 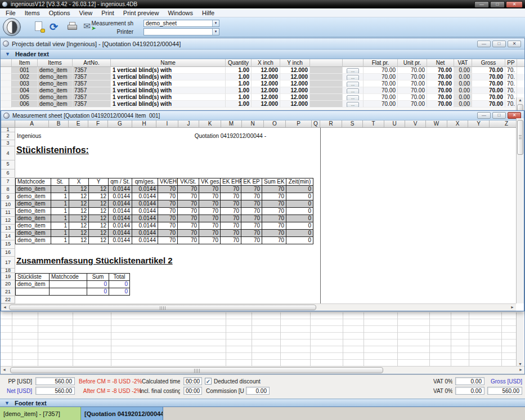 What do you see at coordinates (470, 391) in the screenshot?
I see `vat2-field: 0.00` at bounding box center [470, 391].